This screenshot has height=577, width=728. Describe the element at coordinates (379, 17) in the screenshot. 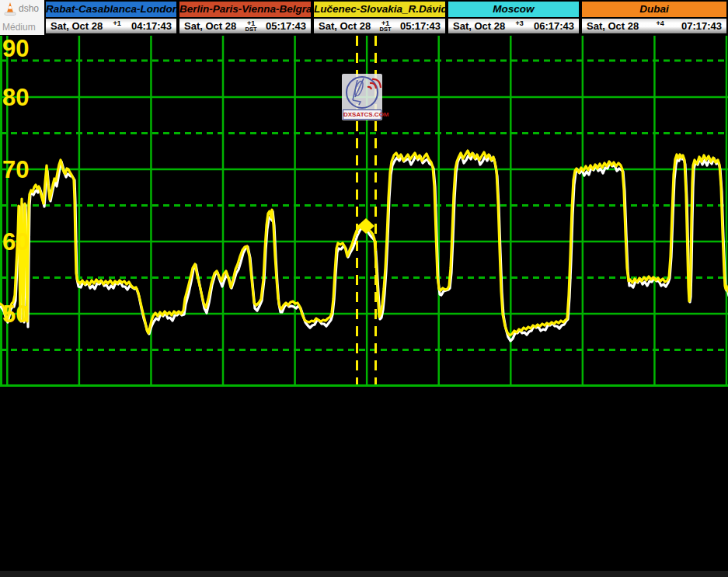

I see `clock-panel-lu-enec-slovakia-r-d-vid: Lučenec-Slovakia_R.DávidSat, Oct 28+1DST…` at that location.